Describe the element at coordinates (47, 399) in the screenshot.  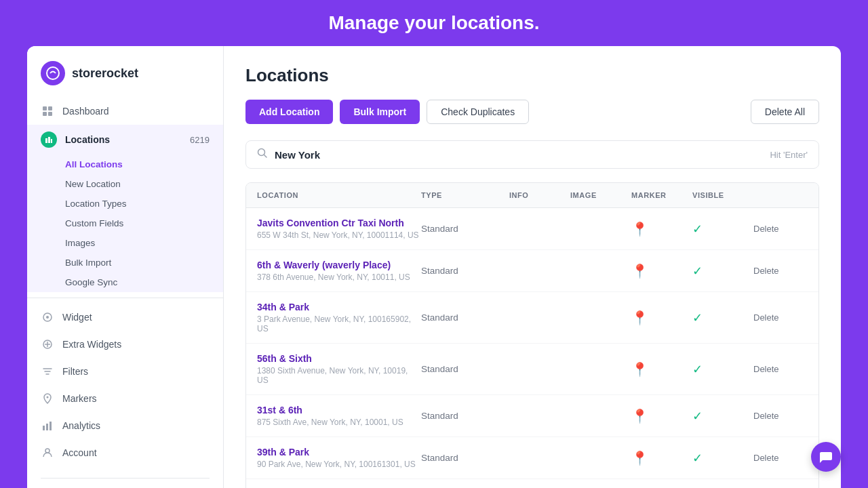
I see `markers-icon` at that location.